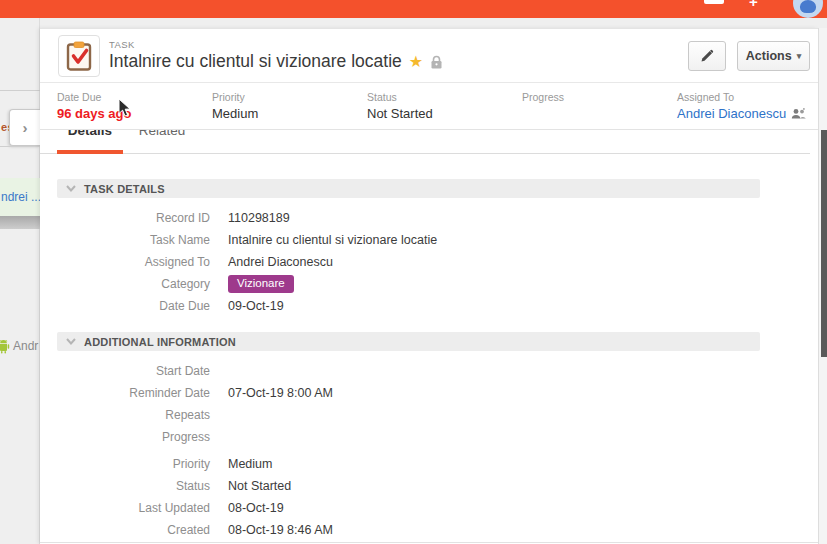 Image resolution: width=827 pixels, height=544 pixels. I want to click on detail-row: Date Due09-Oct-19, so click(429, 306).